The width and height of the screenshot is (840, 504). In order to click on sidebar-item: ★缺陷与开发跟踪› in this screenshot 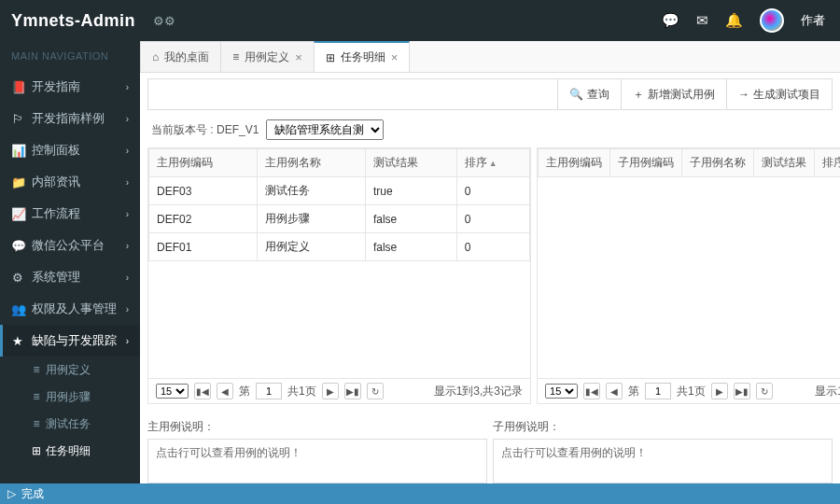, I will do `click(70, 341)`.